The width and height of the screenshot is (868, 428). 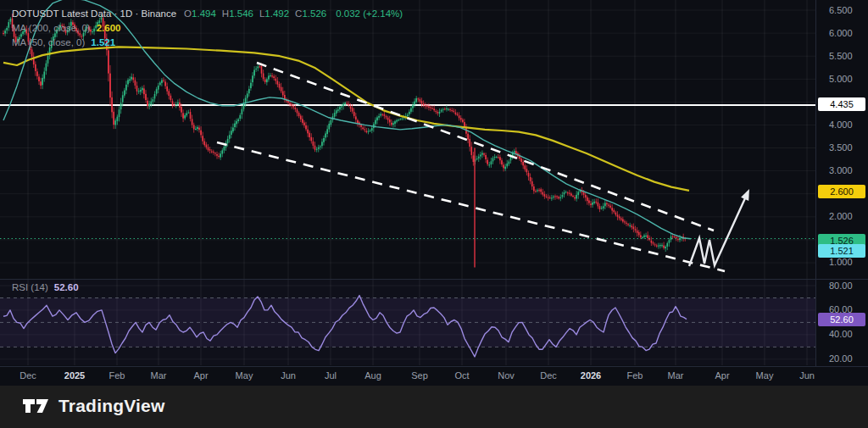 What do you see at coordinates (841, 79) in the screenshot?
I see `price-tick-label: 5.000` at bounding box center [841, 79].